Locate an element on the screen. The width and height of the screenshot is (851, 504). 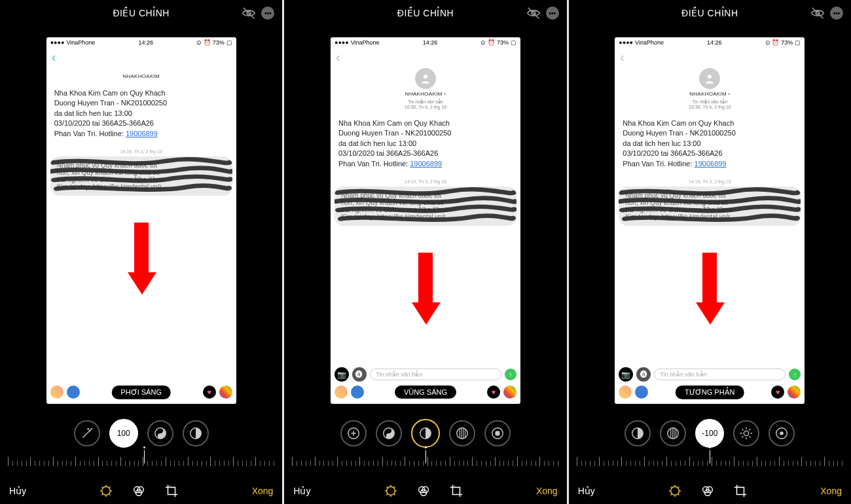
adjust-control-wand is located at coordinates (87, 433).